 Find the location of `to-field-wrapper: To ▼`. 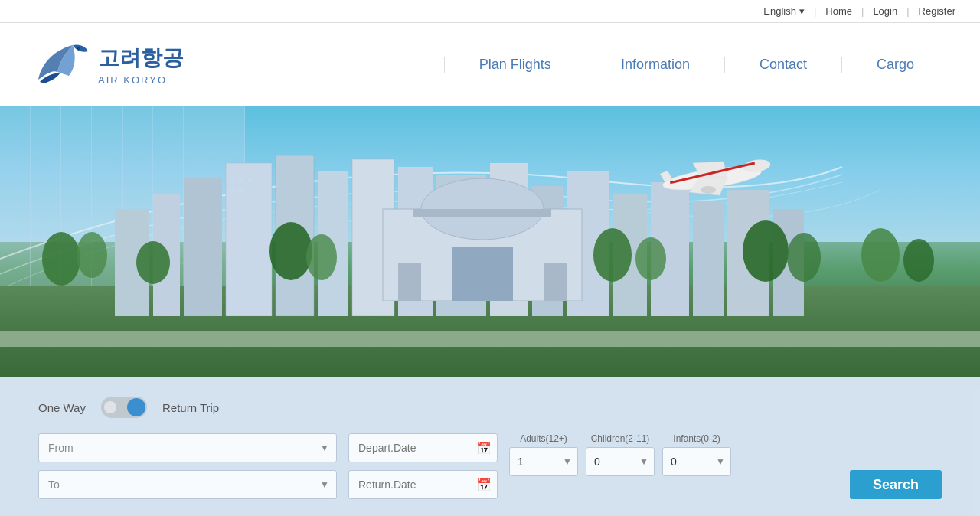

to-field-wrapper: To ▼ is located at coordinates (188, 485).